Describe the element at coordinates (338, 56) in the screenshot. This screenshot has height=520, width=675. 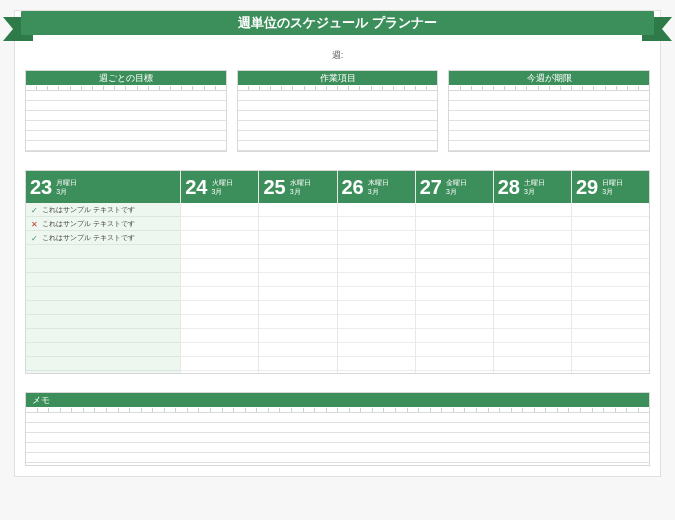
I see `week-label: 週:` at that location.